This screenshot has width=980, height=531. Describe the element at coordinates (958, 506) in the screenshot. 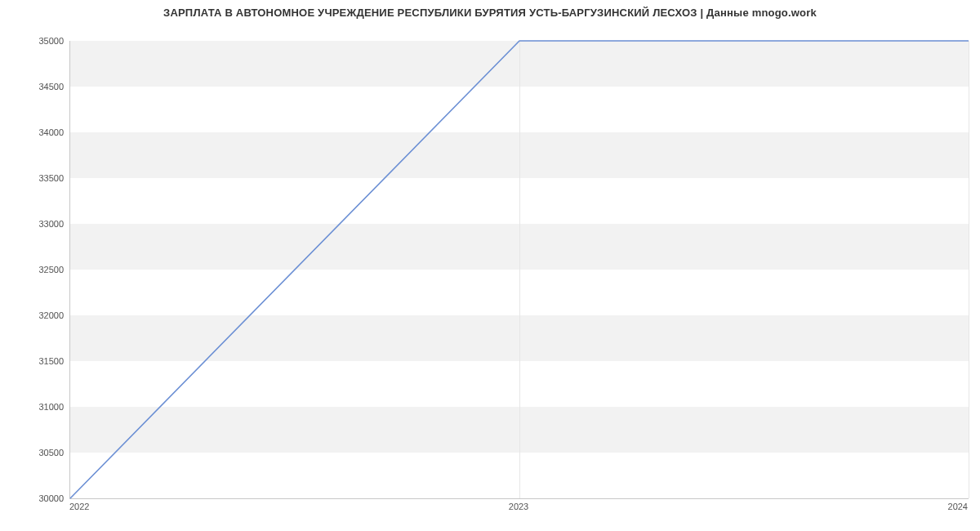

I see `x-axis-tick-label: 2024` at that location.